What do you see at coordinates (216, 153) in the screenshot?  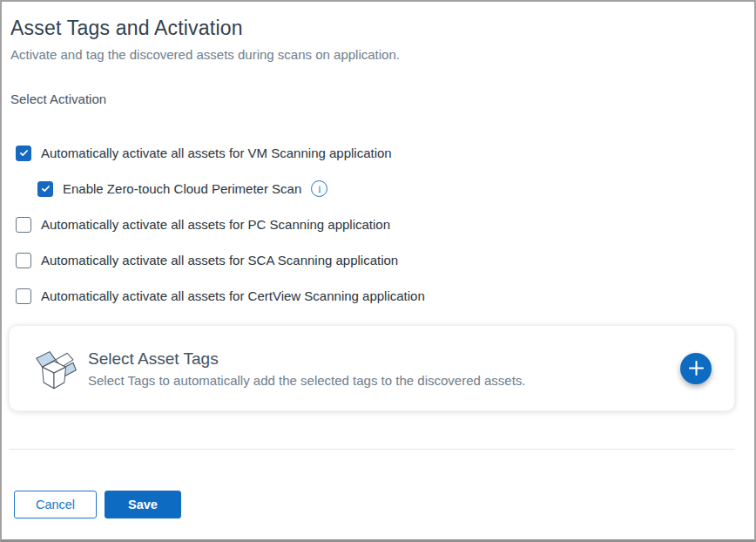 I see `option-label: Automatically activate all assets for VM…` at bounding box center [216, 153].